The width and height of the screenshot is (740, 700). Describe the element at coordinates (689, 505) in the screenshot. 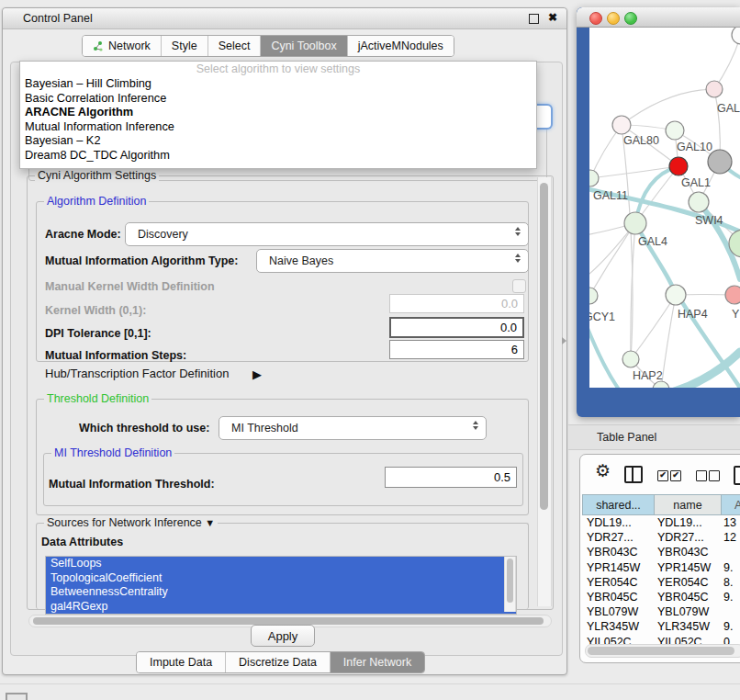

I see `column-header-name: name` at that location.